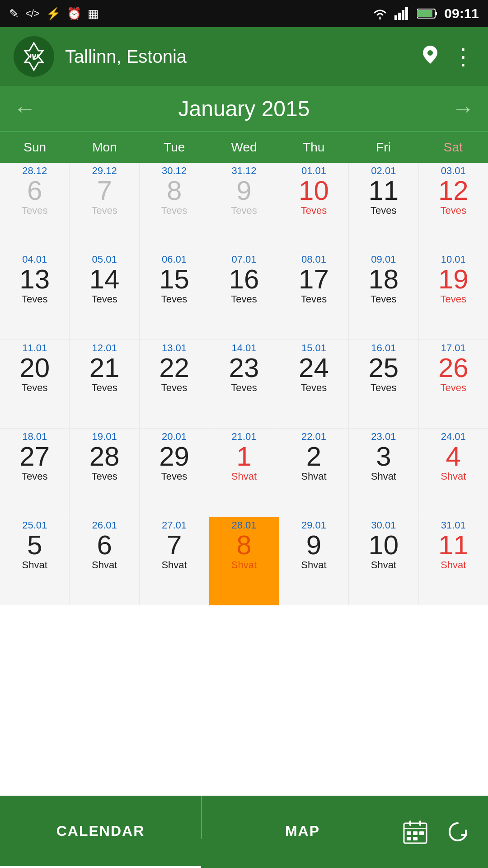 The width and height of the screenshot is (488, 868). I want to click on day-number: 26, so click(454, 368).